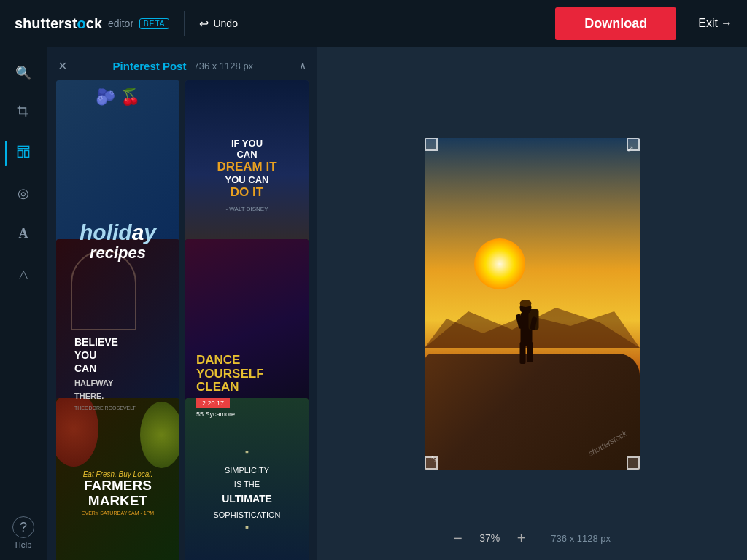 This screenshot has height=560, width=747. What do you see at coordinates (118, 479) in the screenshot?
I see `template-card-farmers: Eat Fresh. Buy Local. FARMERSMARKET EVER…` at bounding box center [118, 479].